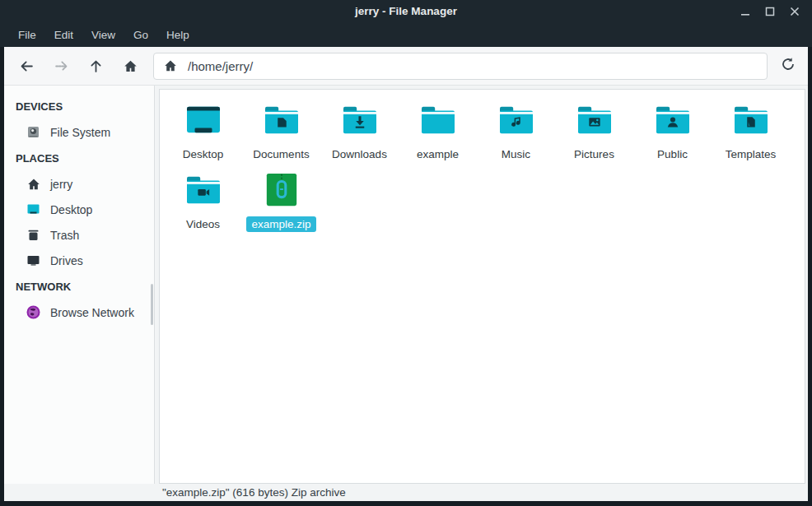 The height and width of the screenshot is (506, 812). What do you see at coordinates (672, 155) in the screenshot?
I see `file-label: Public` at bounding box center [672, 155].